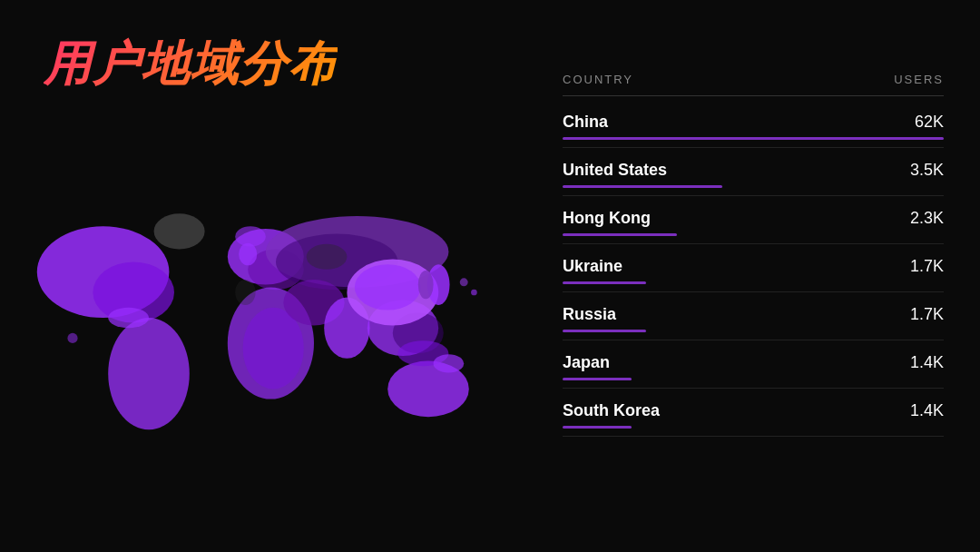  Describe the element at coordinates (753, 123) in the screenshot. I see `table-row: China62K` at that location.